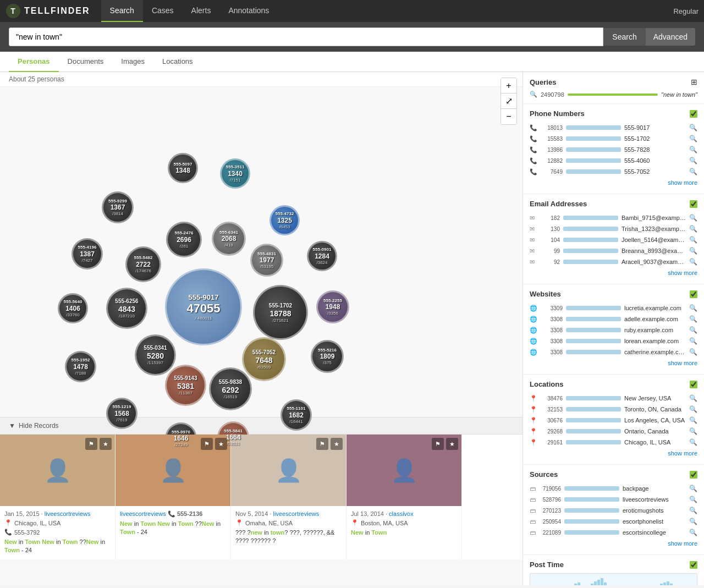 The image size is (704, 588). I want to click on emails-checkbox, so click(694, 204).